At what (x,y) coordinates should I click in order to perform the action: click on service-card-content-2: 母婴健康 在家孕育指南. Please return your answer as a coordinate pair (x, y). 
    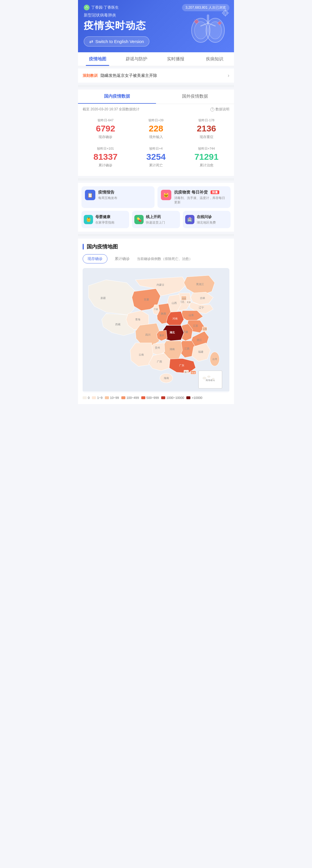
    Looking at the image, I should click on (105, 220).